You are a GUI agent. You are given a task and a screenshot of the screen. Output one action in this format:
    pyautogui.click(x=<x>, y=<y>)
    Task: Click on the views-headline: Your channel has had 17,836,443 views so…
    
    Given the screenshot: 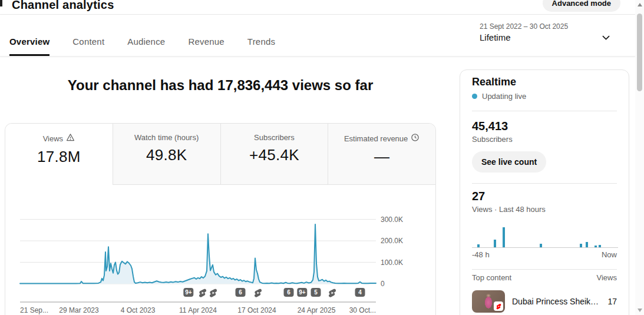 What is the action you would take?
    pyautogui.click(x=220, y=85)
    